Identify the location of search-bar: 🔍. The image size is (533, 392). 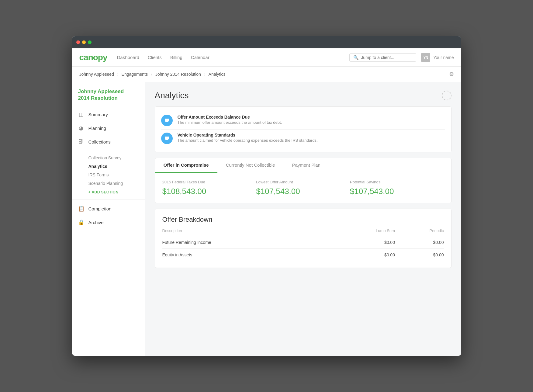
(383, 57).